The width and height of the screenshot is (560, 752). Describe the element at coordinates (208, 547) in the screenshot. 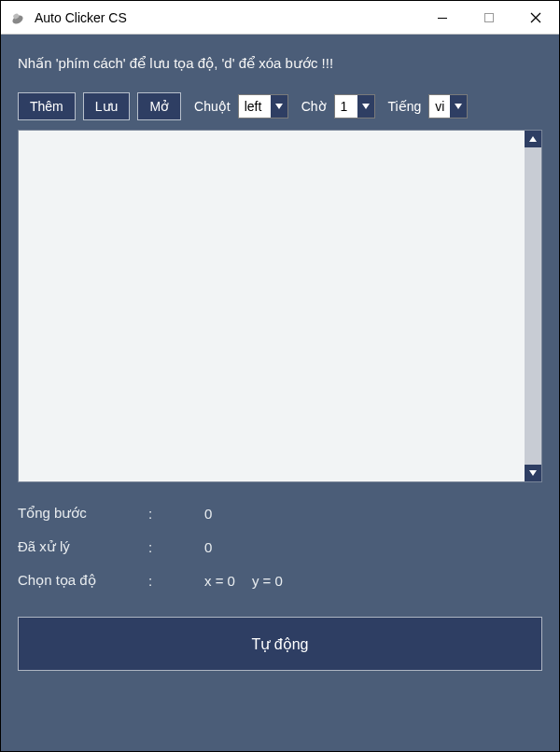

I see `processed-value: 0` at that location.